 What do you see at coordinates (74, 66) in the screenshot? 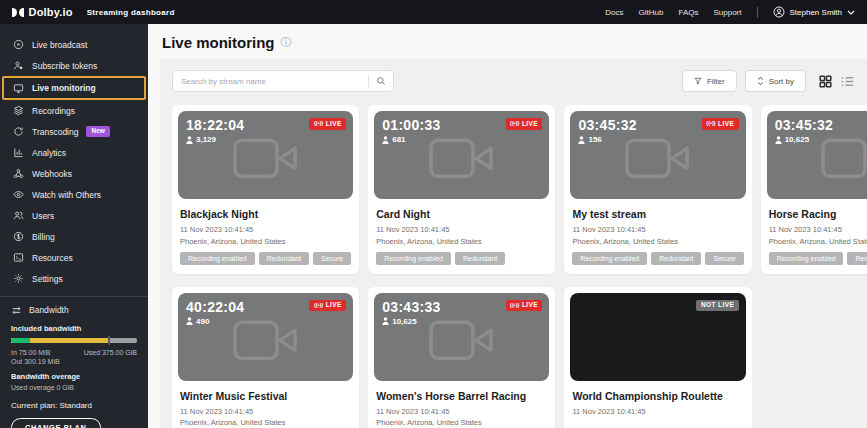
I see `sidebar-item-subscribe-tokens: Subscribe tokens` at bounding box center [74, 66].